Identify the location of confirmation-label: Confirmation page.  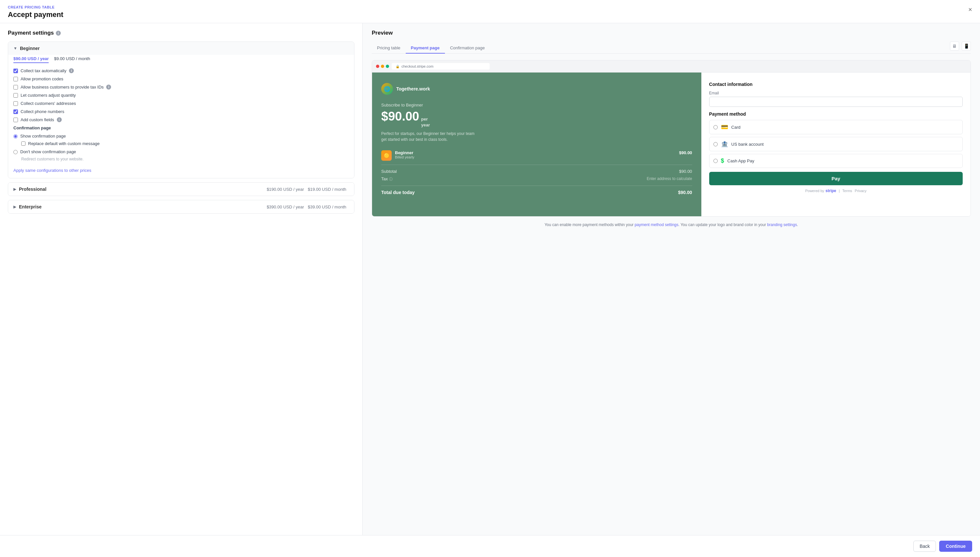
(181, 128).